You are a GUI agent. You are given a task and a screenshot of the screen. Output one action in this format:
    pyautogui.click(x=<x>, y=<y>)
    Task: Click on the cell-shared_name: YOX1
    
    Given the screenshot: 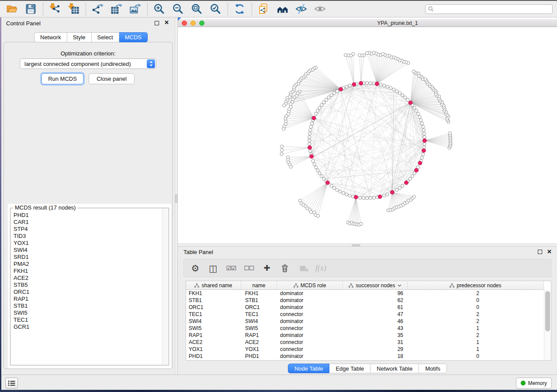 What is the action you would take?
    pyautogui.click(x=214, y=349)
    